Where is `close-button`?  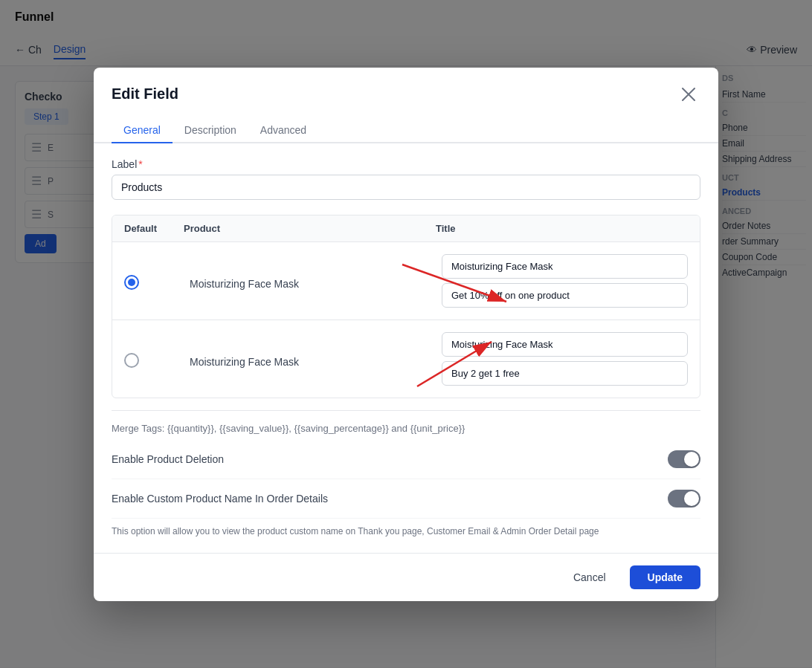
close-button is located at coordinates (689, 94).